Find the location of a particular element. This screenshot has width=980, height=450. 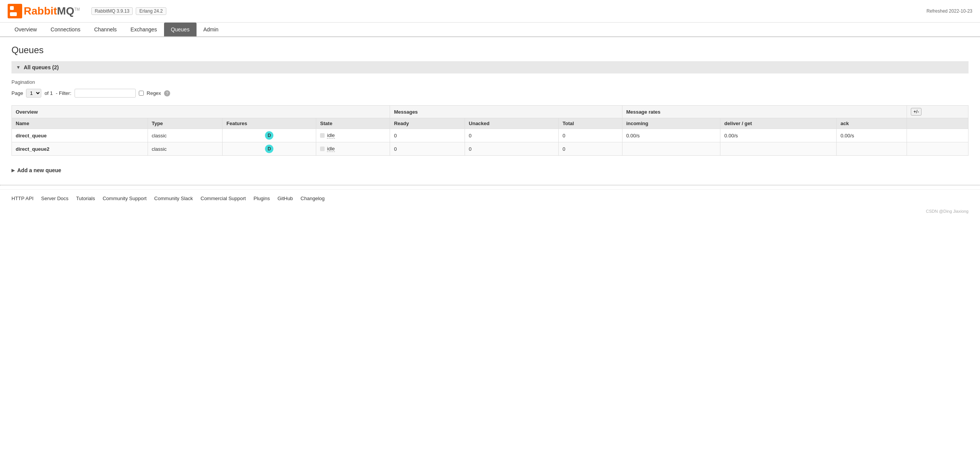

erlang-version: Erlang 24.2 is located at coordinates (151, 11).